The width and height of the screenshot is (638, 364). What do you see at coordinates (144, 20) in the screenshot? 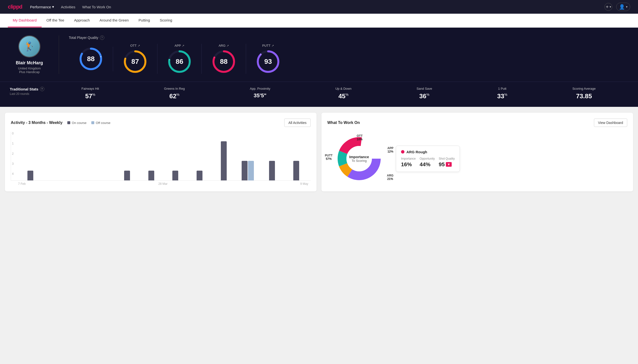
I see `tab-putting: Putting` at bounding box center [144, 20].